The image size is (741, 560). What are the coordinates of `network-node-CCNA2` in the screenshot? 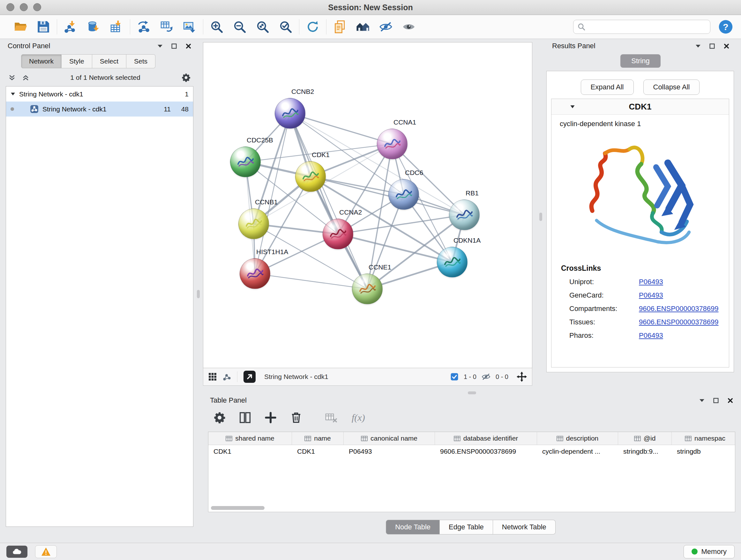 It's located at (338, 234).